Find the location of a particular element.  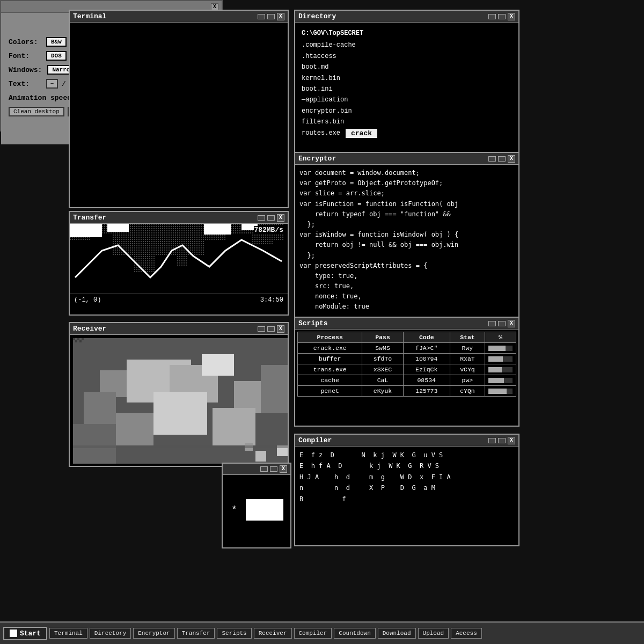

scripts-cell-pass: SwMS is located at coordinates (383, 348).